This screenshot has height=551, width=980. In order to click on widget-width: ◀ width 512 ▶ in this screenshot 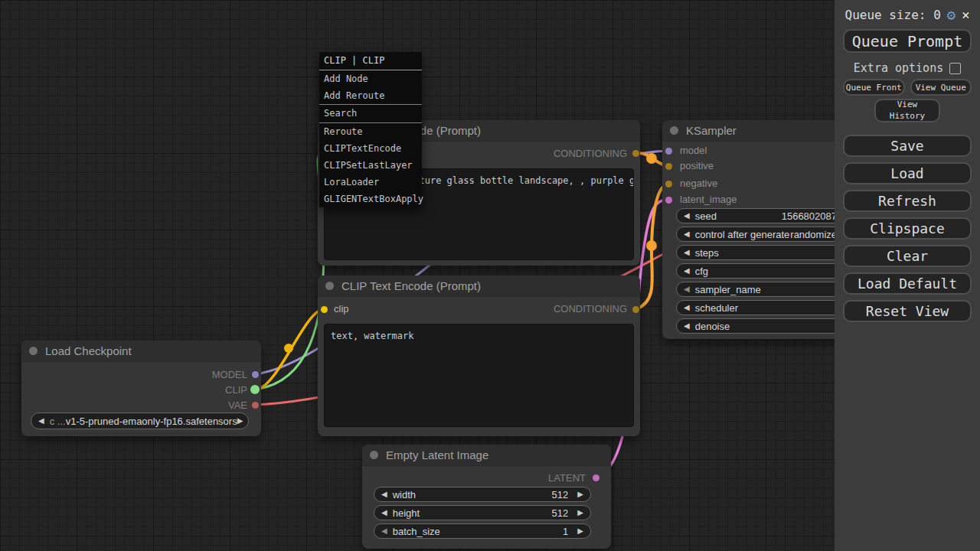, I will do `click(482, 494)`.